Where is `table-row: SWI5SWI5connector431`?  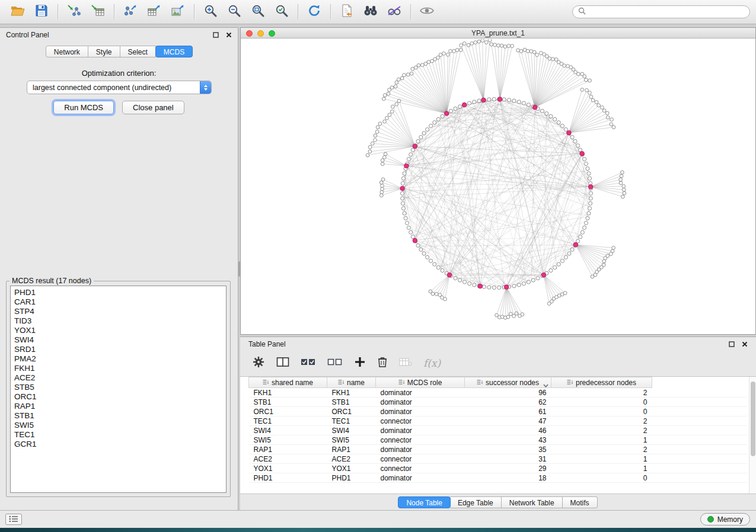 table-row: SWI5SWI5connector431 is located at coordinates (498, 440).